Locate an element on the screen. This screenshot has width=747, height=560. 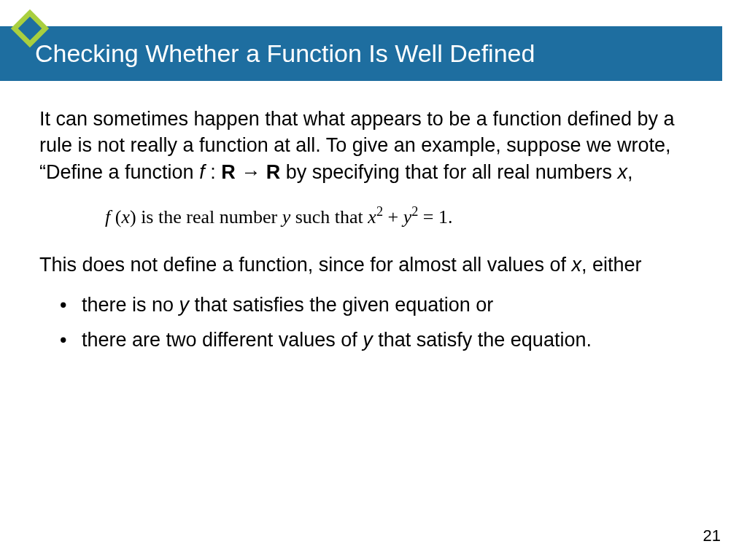
text: there are two different values of is located at coordinates (222, 340).